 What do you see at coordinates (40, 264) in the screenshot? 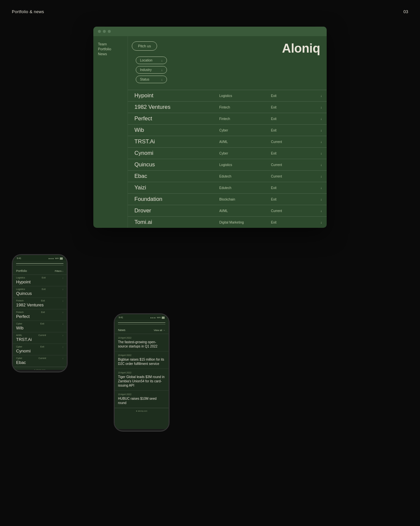
I see `phone1-line1` at bounding box center [40, 264].